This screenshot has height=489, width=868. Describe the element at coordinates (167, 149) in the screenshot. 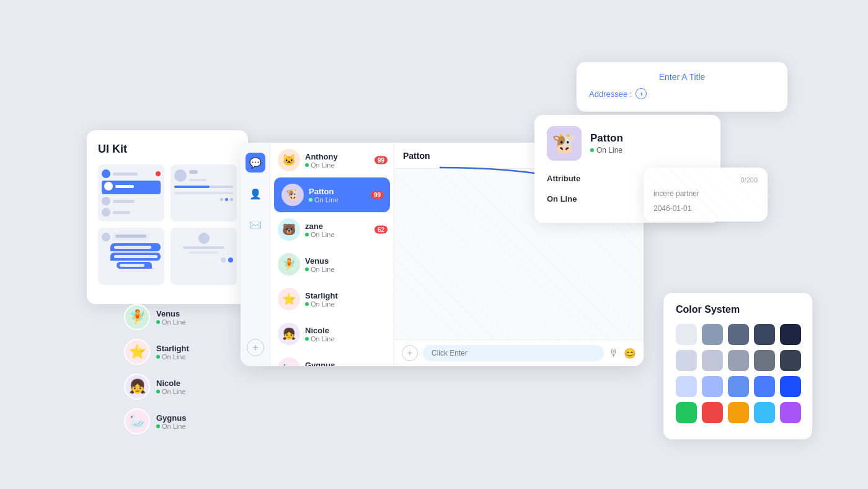

I see `ui-kit-title: UI Kit` at that location.